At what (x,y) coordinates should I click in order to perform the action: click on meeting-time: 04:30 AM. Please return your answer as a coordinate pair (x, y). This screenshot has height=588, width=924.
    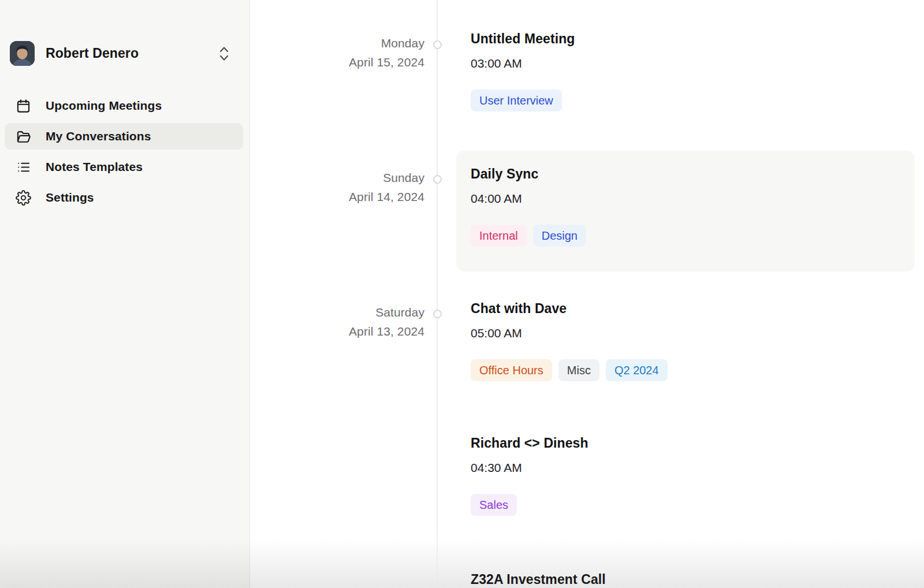
    Looking at the image, I should click on (530, 468).